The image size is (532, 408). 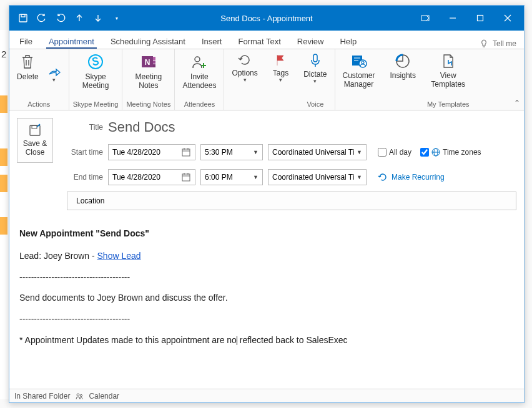 I want to click on insights-button: Insights, so click(x=403, y=66).